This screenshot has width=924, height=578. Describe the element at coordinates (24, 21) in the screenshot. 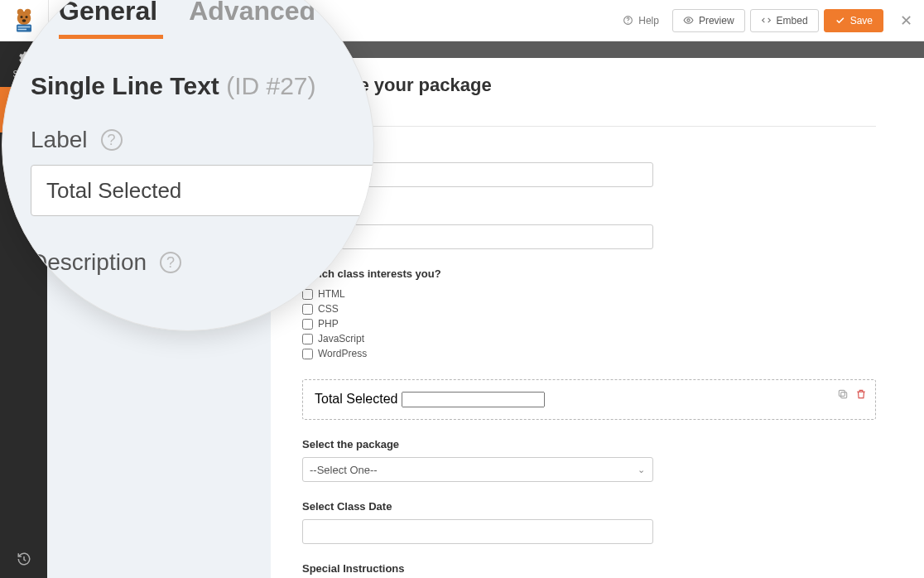

I see `app-logo` at that location.